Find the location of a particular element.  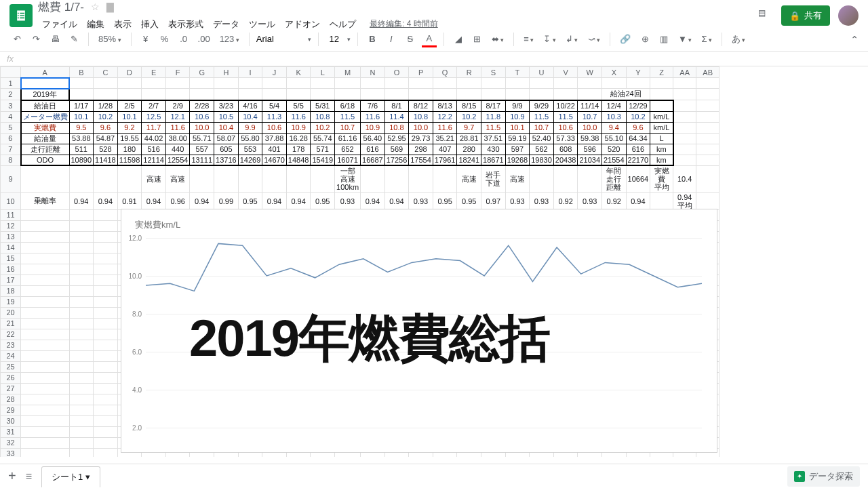

folder-icon: ▇ is located at coordinates (110, 7).